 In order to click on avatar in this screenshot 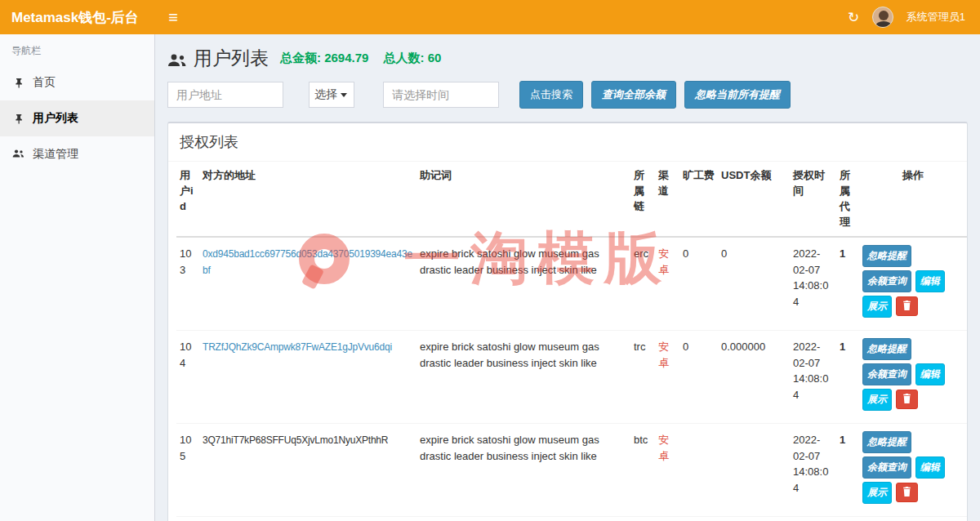, I will do `click(883, 17)`.